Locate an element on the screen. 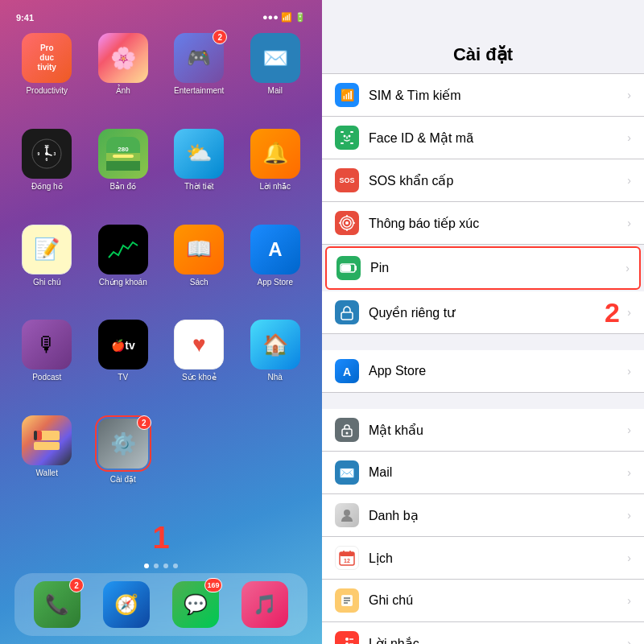 This screenshot has height=644, width=644. app-wallet: Wallet is located at coordinates (47, 464).